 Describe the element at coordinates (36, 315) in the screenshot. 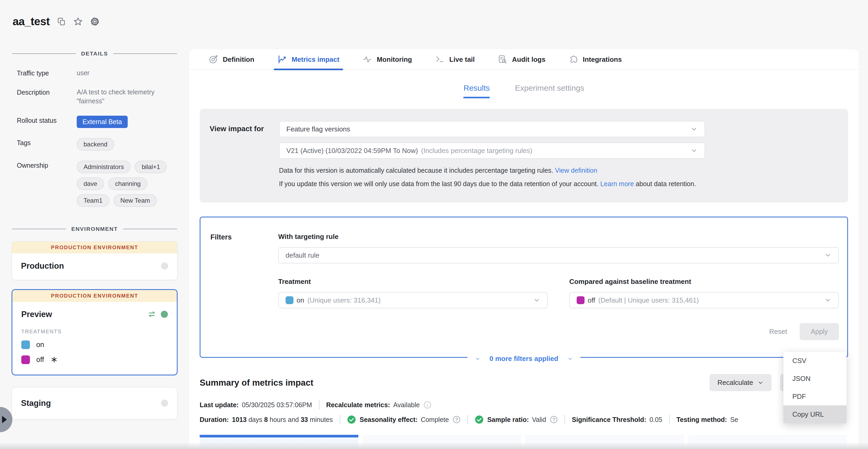

I see `environment-name: Preview` at that location.